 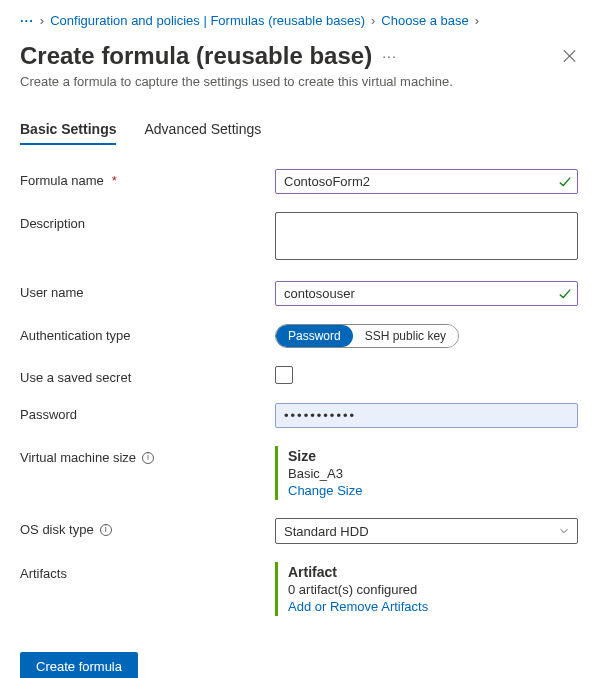 What do you see at coordinates (299, 20) in the screenshot?
I see `breadcrumb: ··· › Configuration and policies | Formu…` at bounding box center [299, 20].